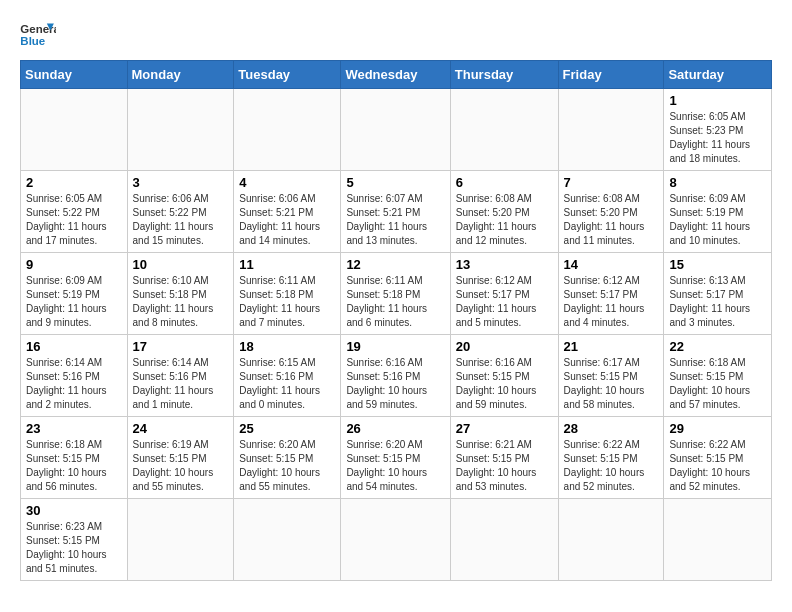 Image resolution: width=792 pixels, height=612 pixels. What do you see at coordinates (396, 75) in the screenshot?
I see `calendar-header-row: SundayMondayTuesdayWednesdayThursdayFrid…` at bounding box center [396, 75].